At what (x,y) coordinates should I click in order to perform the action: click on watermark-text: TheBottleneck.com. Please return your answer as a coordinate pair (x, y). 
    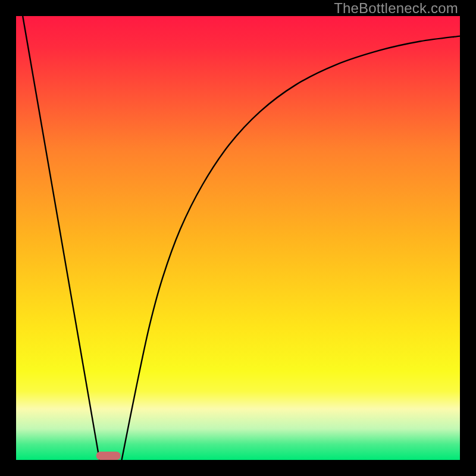
    Looking at the image, I should click on (396, 8).